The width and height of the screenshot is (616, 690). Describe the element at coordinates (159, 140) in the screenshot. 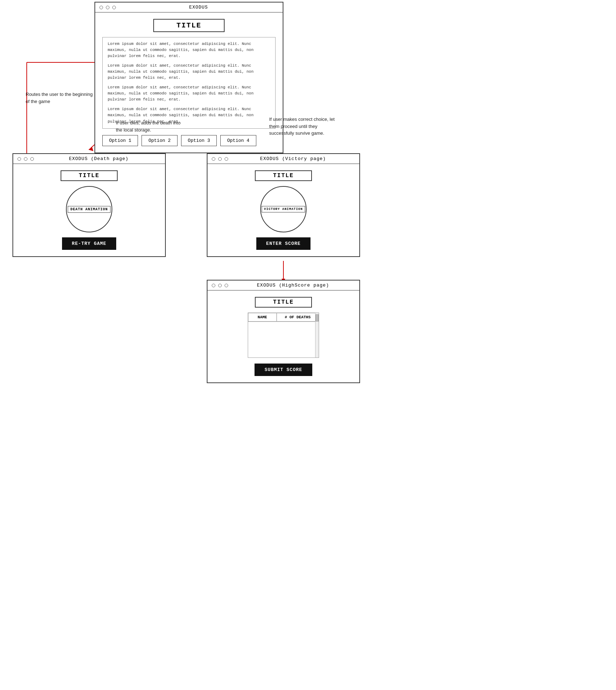

I see `option-2-button: Option 2` at that location.